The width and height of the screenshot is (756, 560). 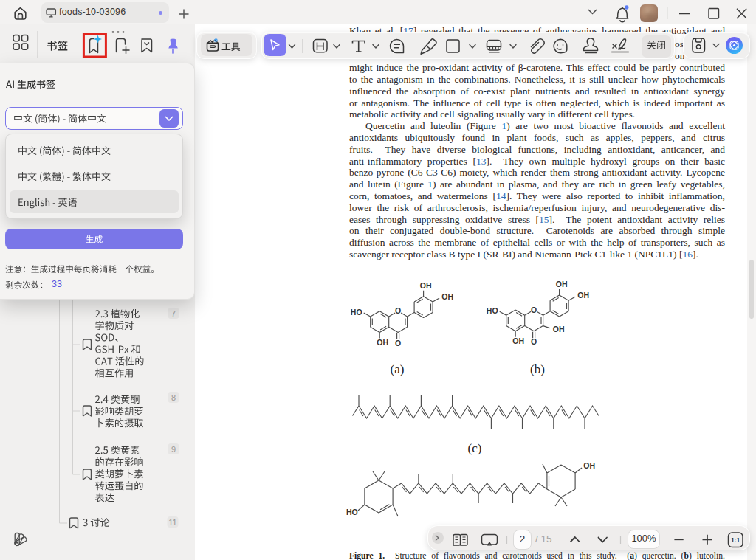 What do you see at coordinates (173, 522) in the screenshot?
I see `svg-text: 11` at bounding box center [173, 522].